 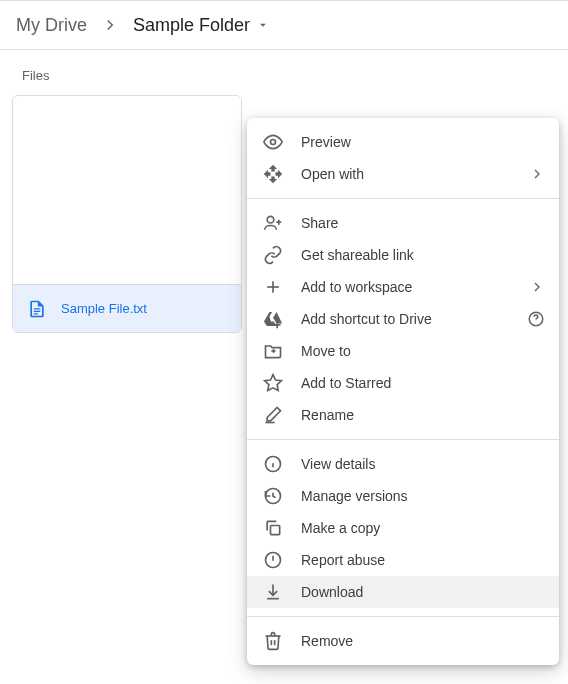 What do you see at coordinates (326, 142) in the screenshot?
I see `menu-label: Preview` at bounding box center [326, 142].